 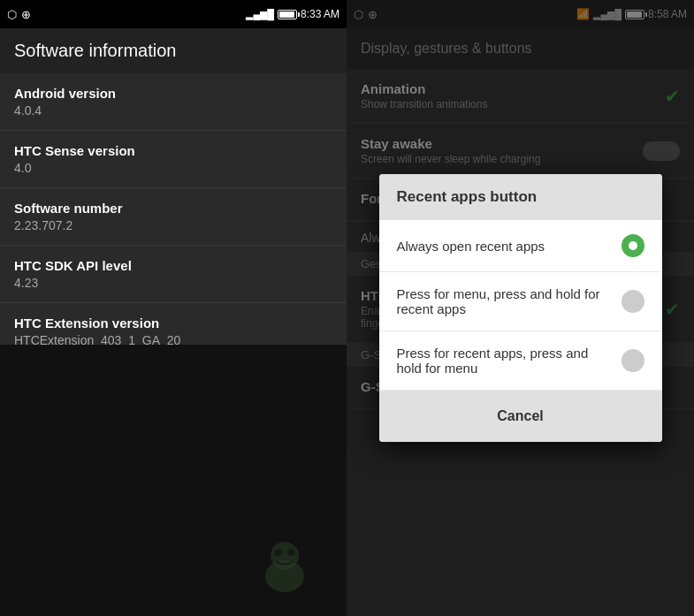 I want to click on dialog-button-row: Cancel, so click(x=521, y=416).